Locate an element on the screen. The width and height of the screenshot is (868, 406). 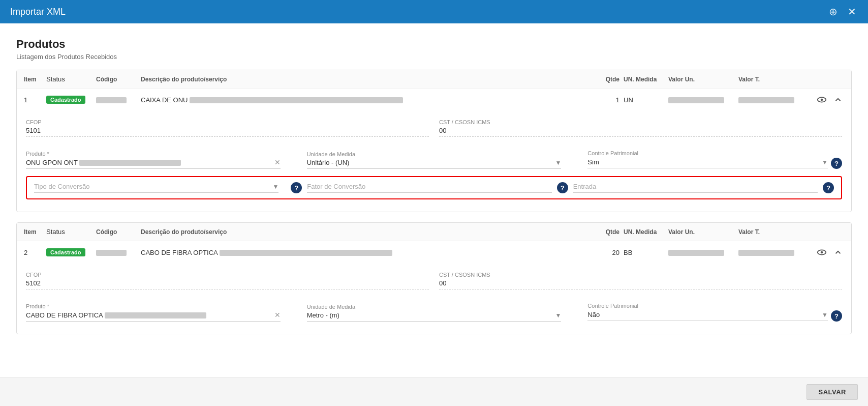
save-button: SALVAR is located at coordinates (832, 392).